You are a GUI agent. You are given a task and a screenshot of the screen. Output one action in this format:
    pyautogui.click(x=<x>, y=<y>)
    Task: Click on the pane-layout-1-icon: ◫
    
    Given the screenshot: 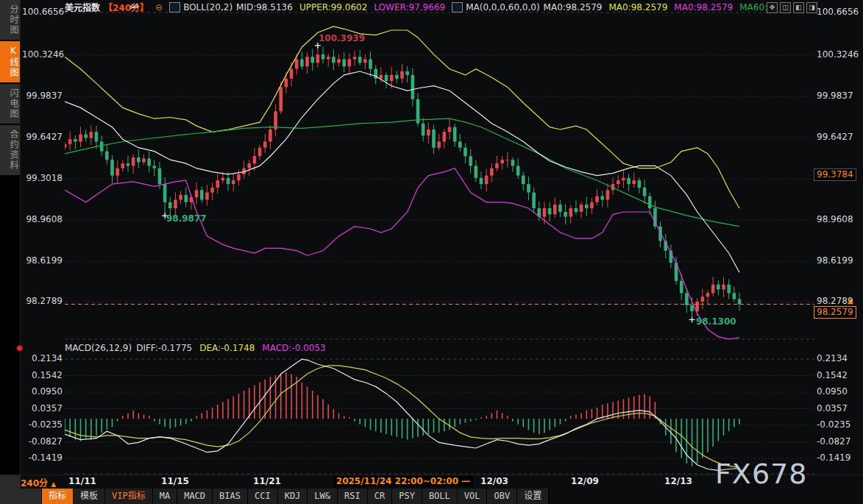 What is the action you would take?
    pyautogui.click(x=786, y=7)
    